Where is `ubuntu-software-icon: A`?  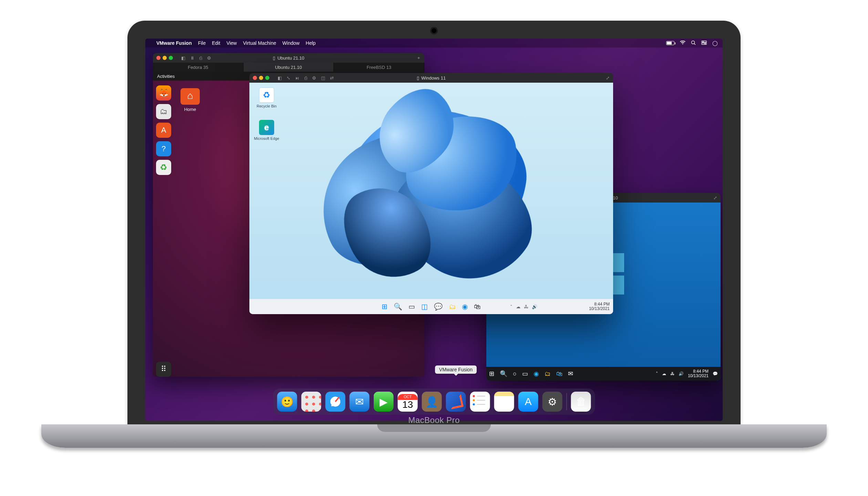
ubuntu-software-icon: A is located at coordinates (164, 130).